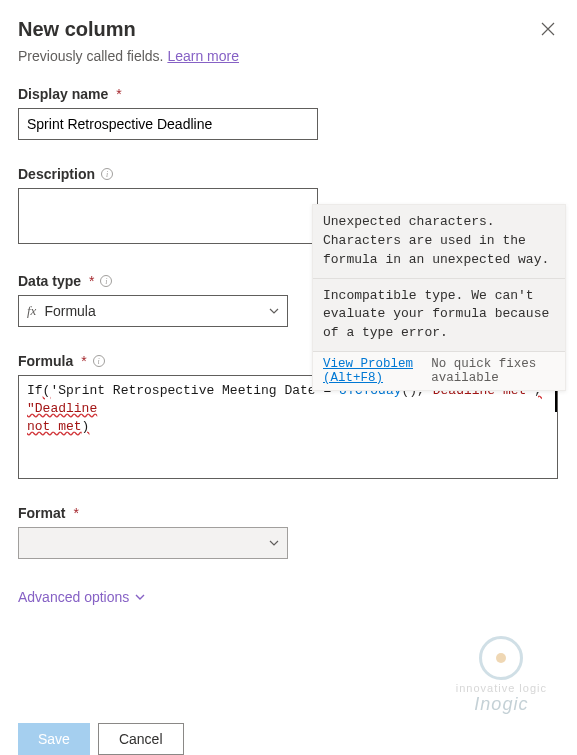 This screenshot has height=755, width=577. I want to click on save-button: Save, so click(54, 739).